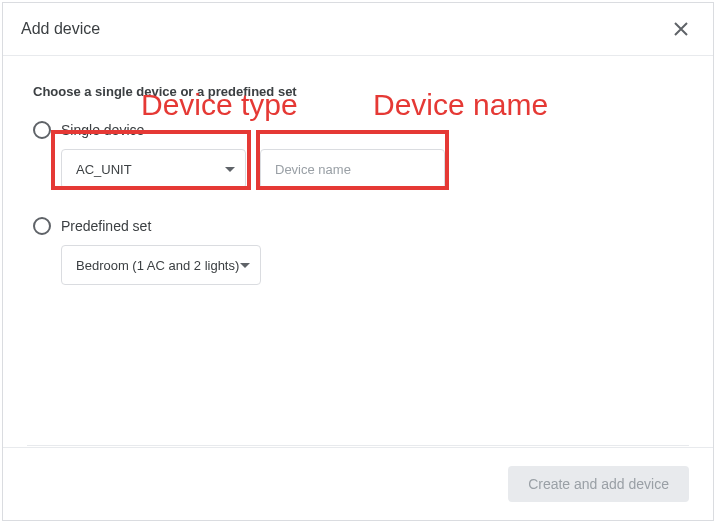 This screenshot has height=523, width=716. What do you see at coordinates (42, 130) in the screenshot?
I see `single-device-radio` at bounding box center [42, 130].